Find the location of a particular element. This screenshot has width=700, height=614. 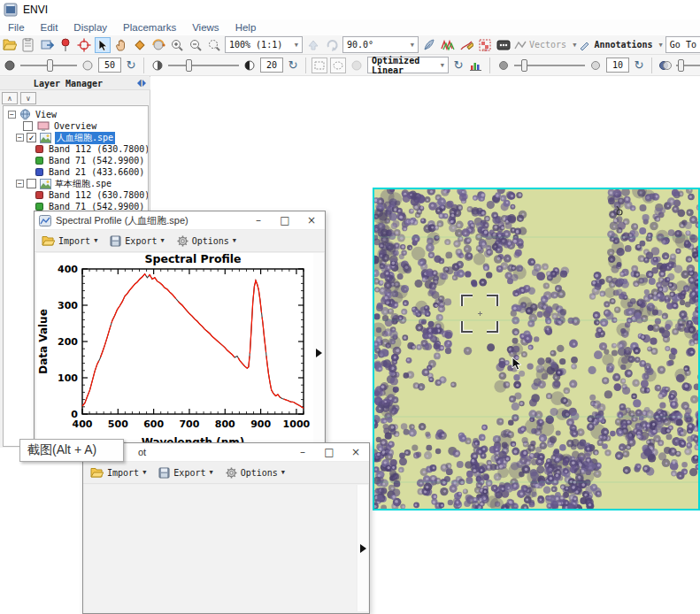

gcp-tool-icon is located at coordinates (504, 45).